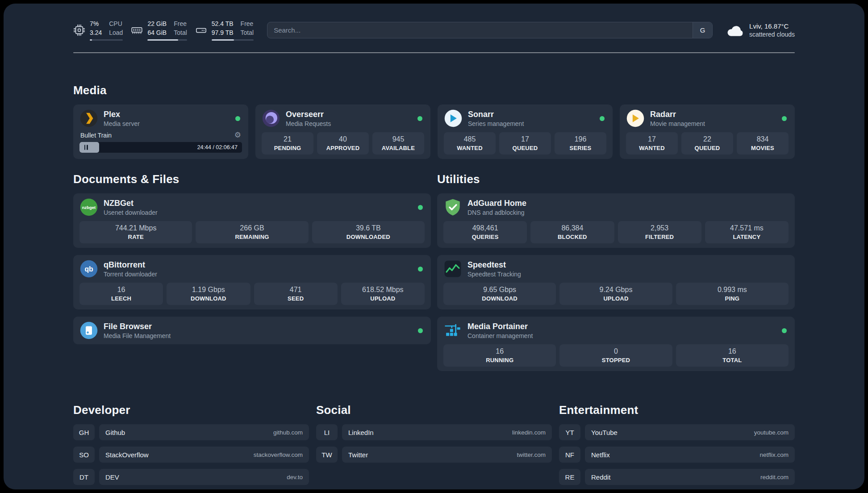  What do you see at coordinates (127, 455) in the screenshot?
I see `bookmark-name: StackOverflow` at bounding box center [127, 455].